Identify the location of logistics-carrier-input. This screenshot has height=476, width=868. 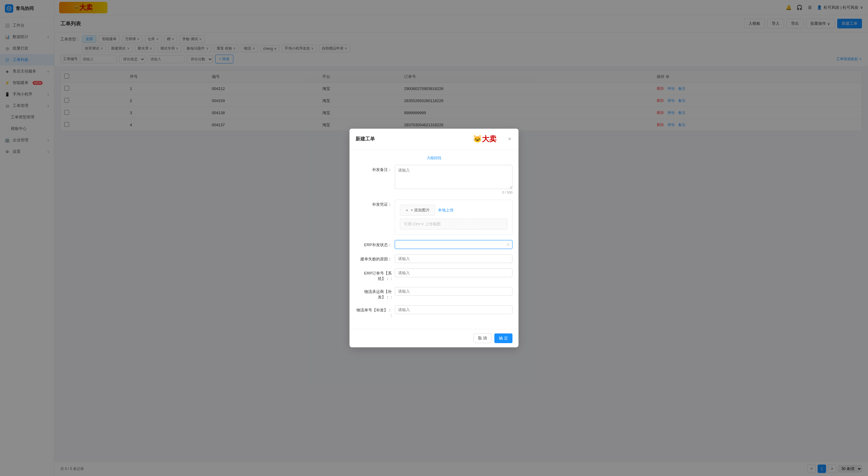
(454, 291).